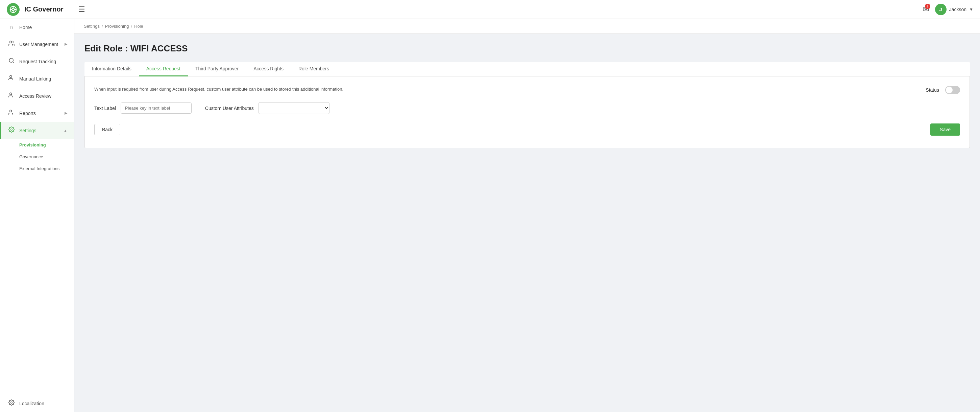  Describe the element at coordinates (37, 44) in the screenshot. I see `sidebar-item-user-management: User Management ▶` at that location.